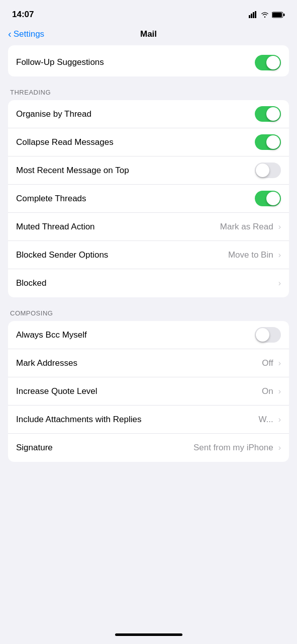  What do you see at coordinates (149, 227) in the screenshot?
I see `muted-thread-action-row: Muted Thread Action Mark as Read ›` at bounding box center [149, 227].